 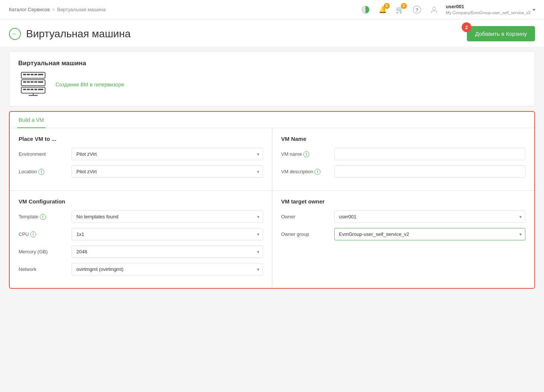 What do you see at coordinates (41, 172) in the screenshot?
I see `location-info-icon: i` at bounding box center [41, 172].